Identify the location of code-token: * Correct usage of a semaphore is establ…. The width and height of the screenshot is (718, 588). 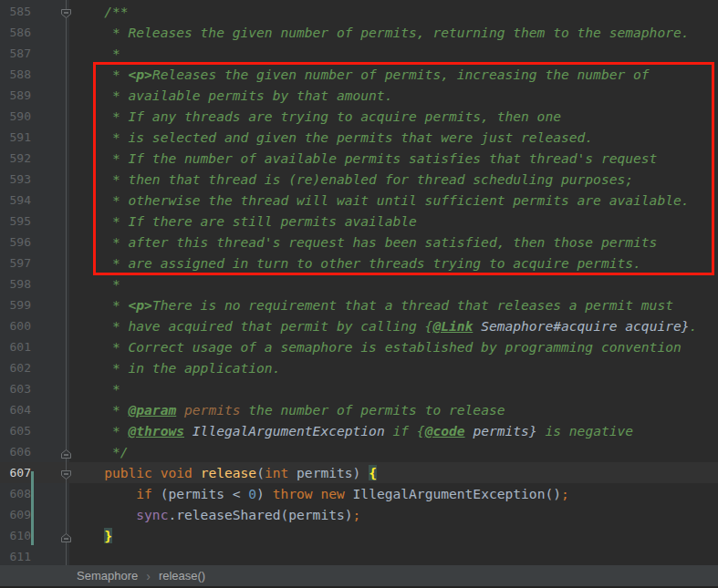
(377, 346).